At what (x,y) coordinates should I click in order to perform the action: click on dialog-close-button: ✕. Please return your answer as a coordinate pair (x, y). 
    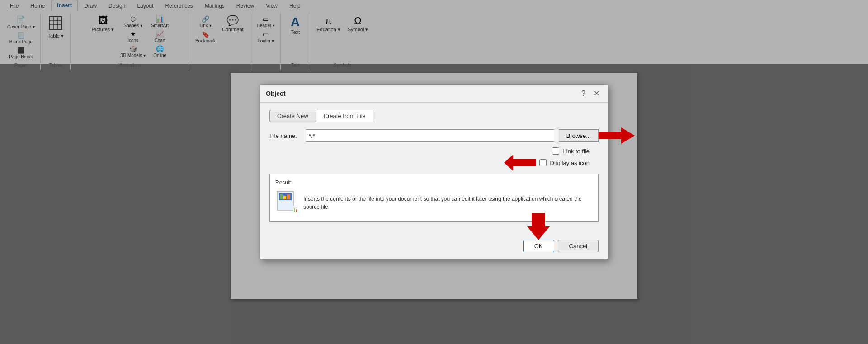
    Looking at the image, I should click on (597, 93).